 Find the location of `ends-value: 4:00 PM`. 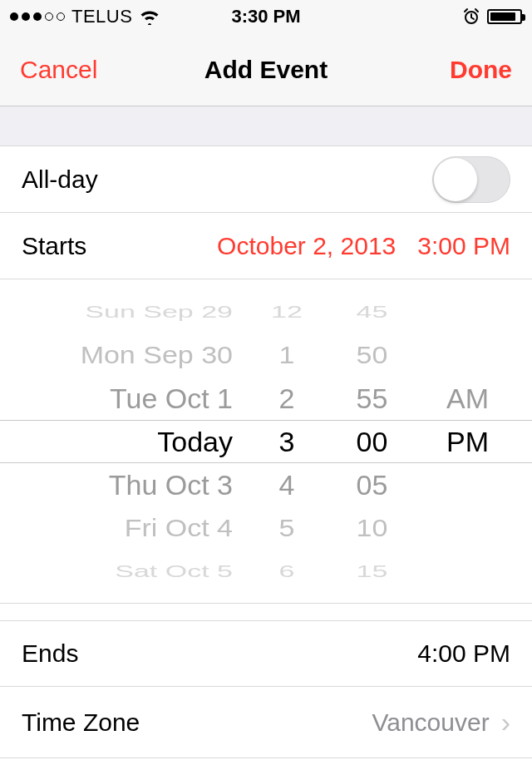

ends-value: 4:00 PM is located at coordinates (464, 654).